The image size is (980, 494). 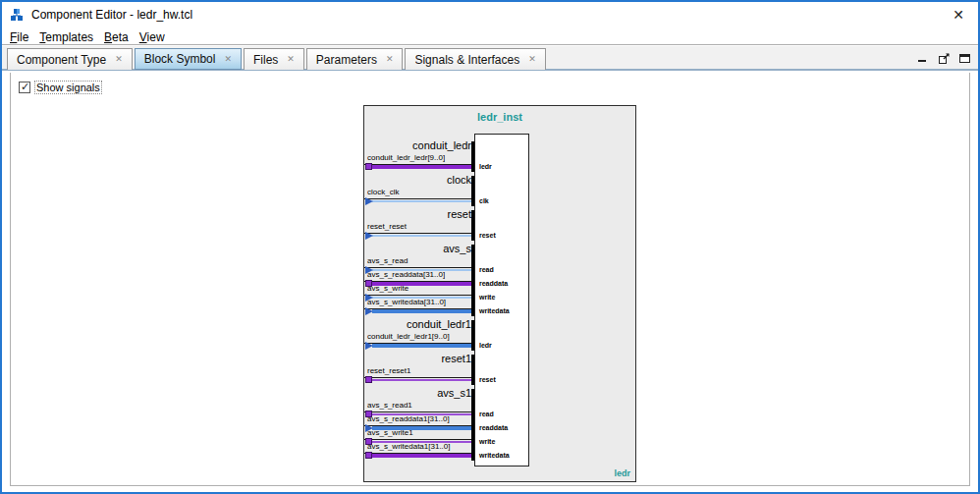 I want to click on port-label-clk: clk, so click(x=484, y=200).